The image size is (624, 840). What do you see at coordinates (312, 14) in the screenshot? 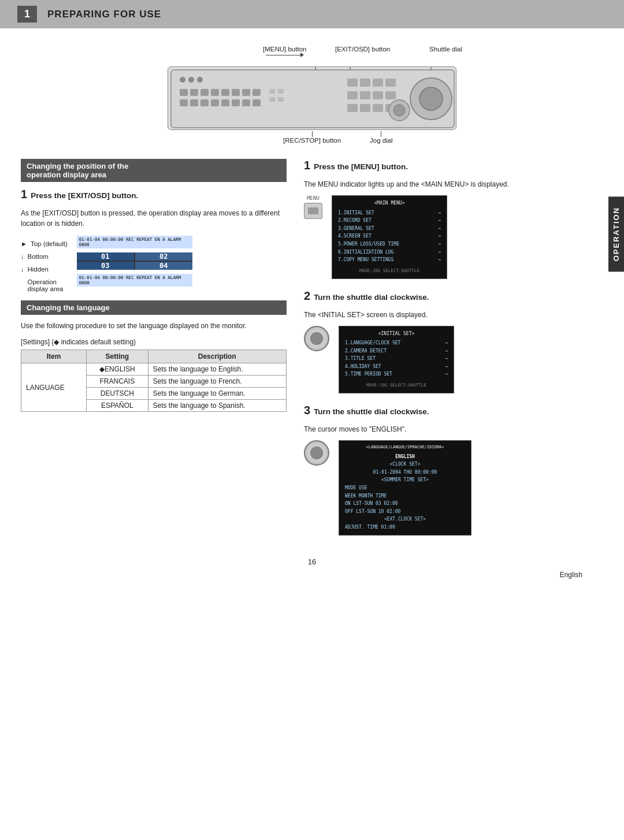
I see `page-header: 1 PREPARING FOR USE` at bounding box center [312, 14].